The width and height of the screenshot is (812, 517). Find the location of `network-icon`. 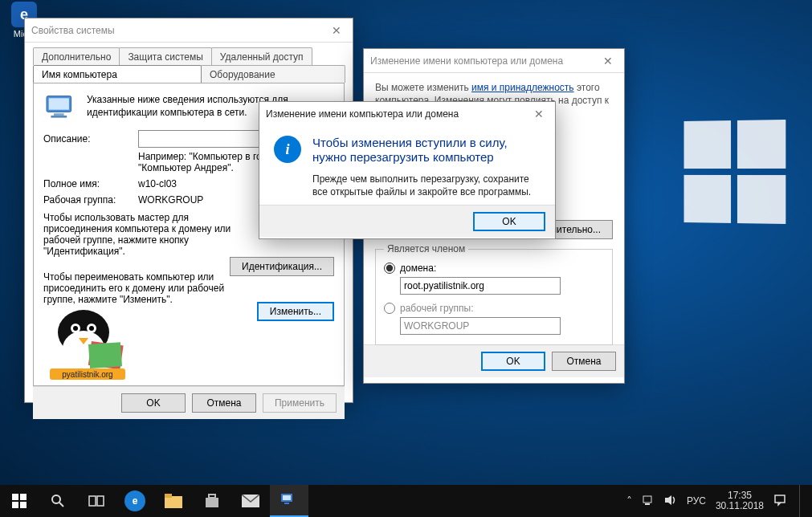

network-icon is located at coordinates (648, 501).